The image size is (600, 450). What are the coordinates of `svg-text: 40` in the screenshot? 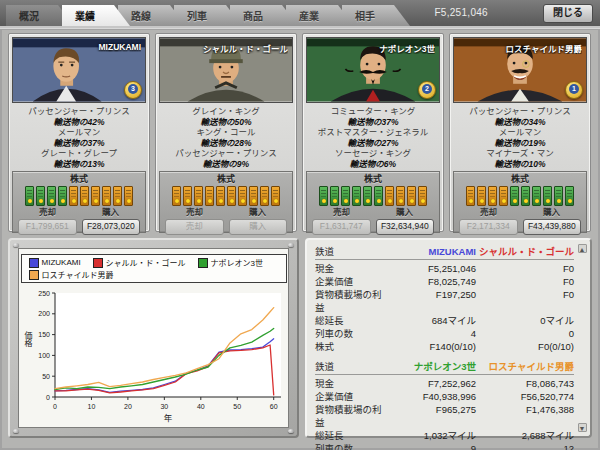 It's located at (201, 406).